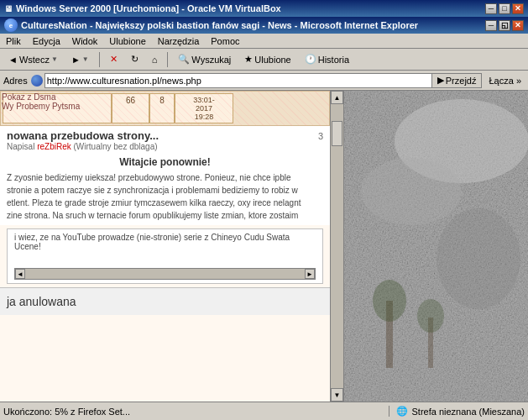  I want to click on zone-text: Strefa nieznana (Mieszana), so click(468, 412).